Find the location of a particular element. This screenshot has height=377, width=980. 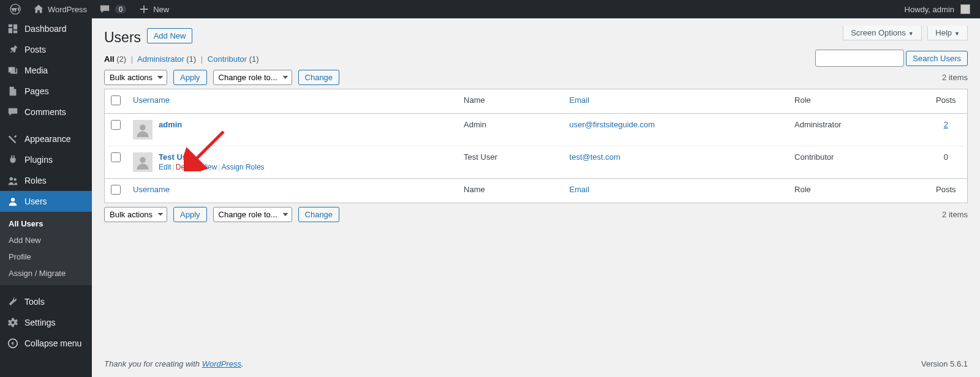

view-link: View is located at coordinates (209, 167).